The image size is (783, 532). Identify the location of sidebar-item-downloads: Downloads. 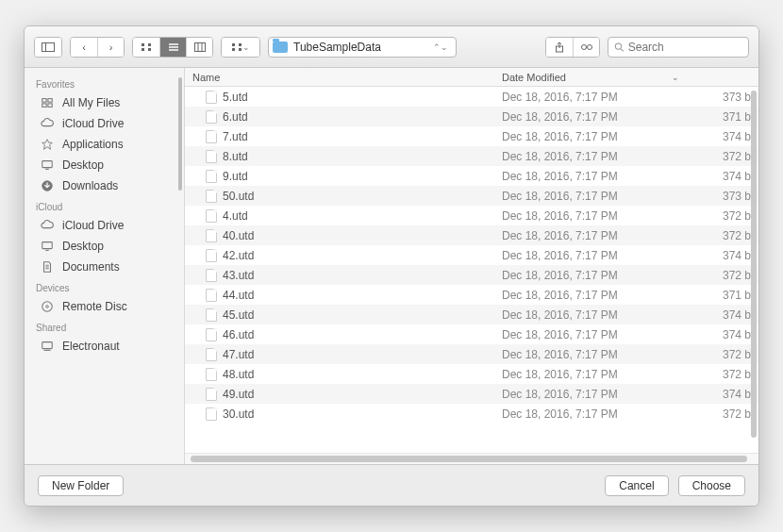
(104, 186).